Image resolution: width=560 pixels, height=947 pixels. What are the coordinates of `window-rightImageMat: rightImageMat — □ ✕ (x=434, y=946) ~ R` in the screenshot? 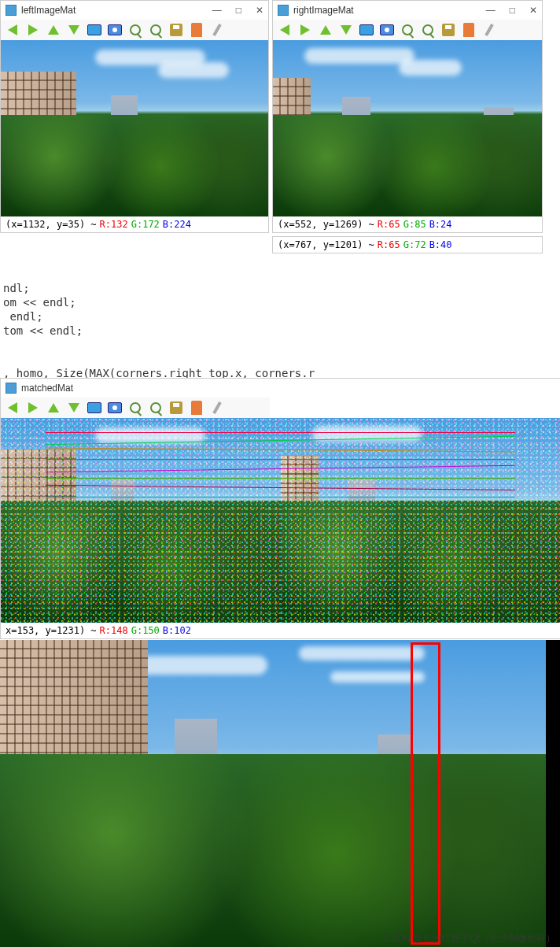 It's located at (407, 117).